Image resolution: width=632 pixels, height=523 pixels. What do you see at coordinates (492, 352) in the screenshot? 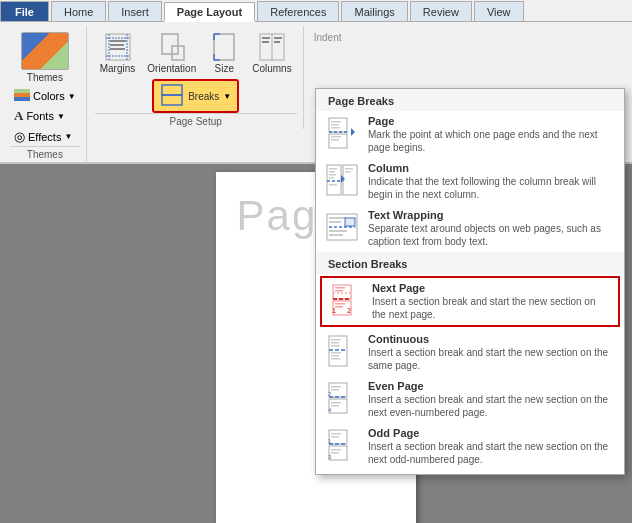
I see `continuous-break-text: Continuous Insert a section break and st…` at bounding box center [492, 352].